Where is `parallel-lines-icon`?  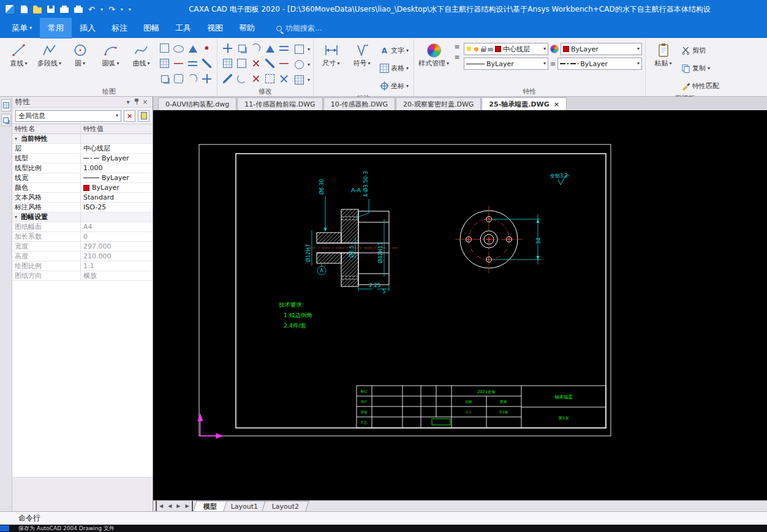
parallel-lines-icon is located at coordinates (192, 64).